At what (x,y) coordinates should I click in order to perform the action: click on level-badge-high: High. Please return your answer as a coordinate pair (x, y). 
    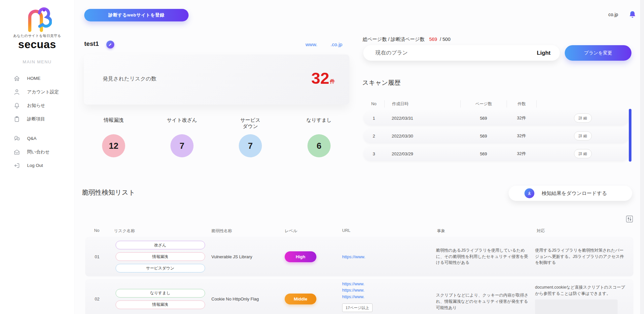
    Looking at the image, I should click on (301, 257).